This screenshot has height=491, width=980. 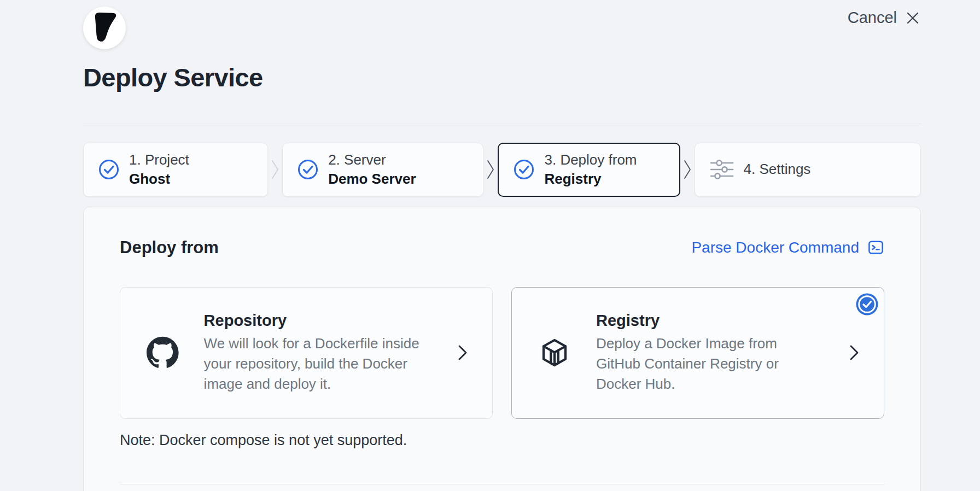 I want to click on step-server: 2. Server Demo Server, so click(x=383, y=169).